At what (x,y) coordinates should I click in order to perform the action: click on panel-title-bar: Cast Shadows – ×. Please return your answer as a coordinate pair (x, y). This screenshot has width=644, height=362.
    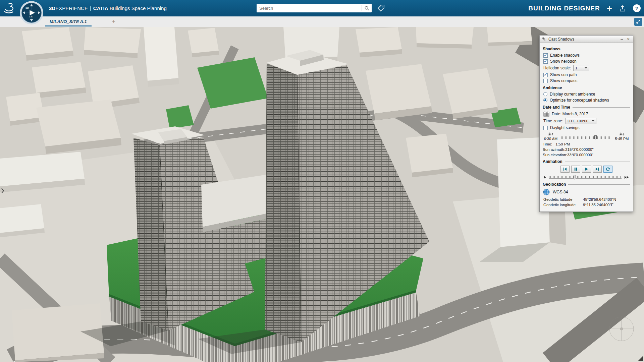
    Looking at the image, I should click on (586, 39).